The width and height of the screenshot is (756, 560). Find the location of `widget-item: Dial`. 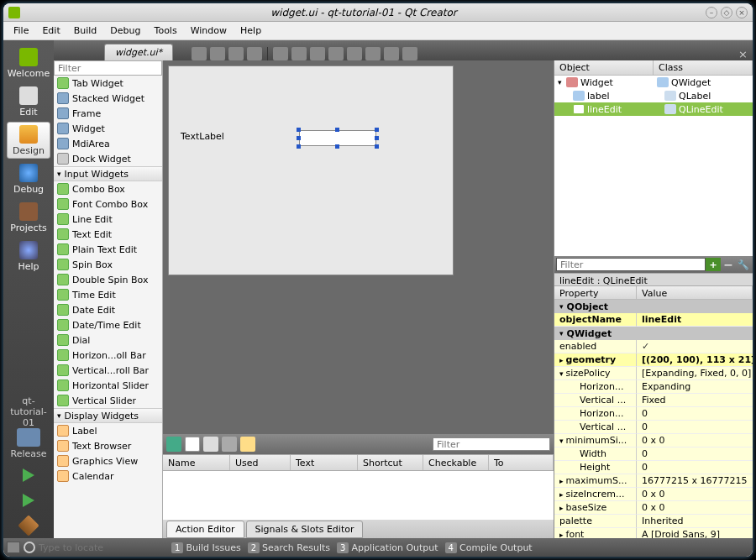

widget-item: Dial is located at coordinates (108, 340).